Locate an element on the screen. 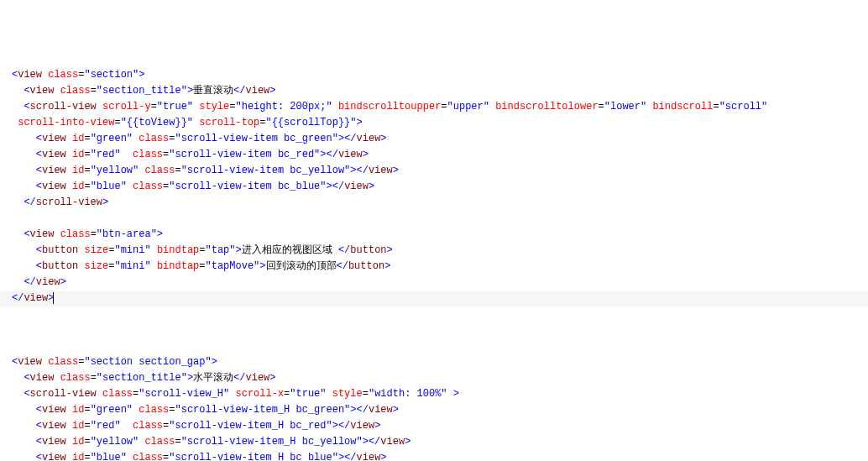  code-line: <view id="blue" class="scroll-view-item_… is located at coordinates (434, 455).